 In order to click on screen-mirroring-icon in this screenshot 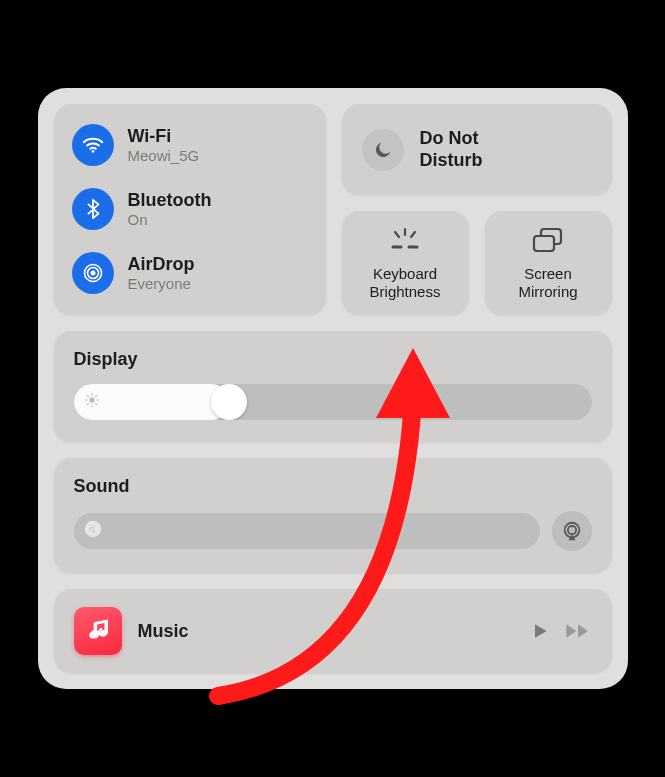, I will do `click(548, 240)`.